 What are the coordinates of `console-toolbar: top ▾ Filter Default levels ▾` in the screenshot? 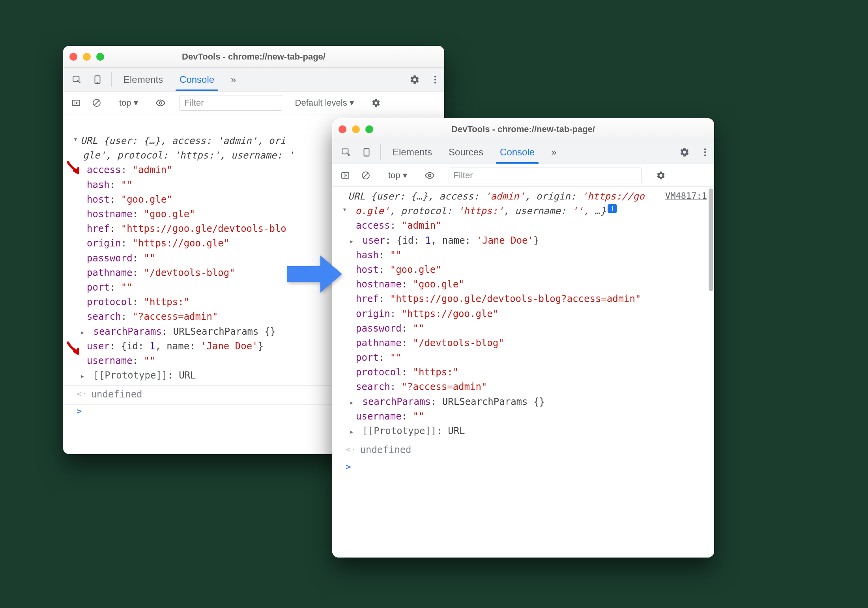 It's located at (254, 103).